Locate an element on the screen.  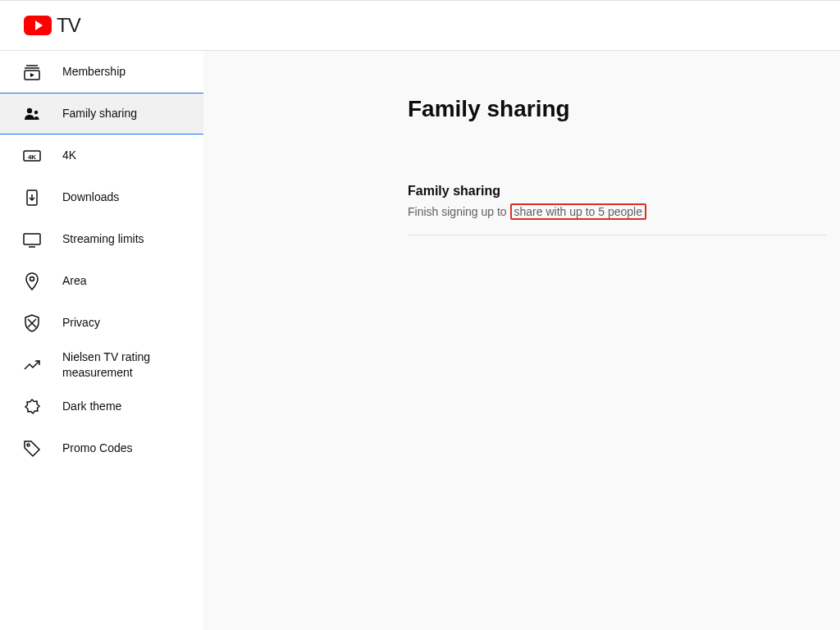
sidebar-item-label: Dark theme is located at coordinates (92, 406).